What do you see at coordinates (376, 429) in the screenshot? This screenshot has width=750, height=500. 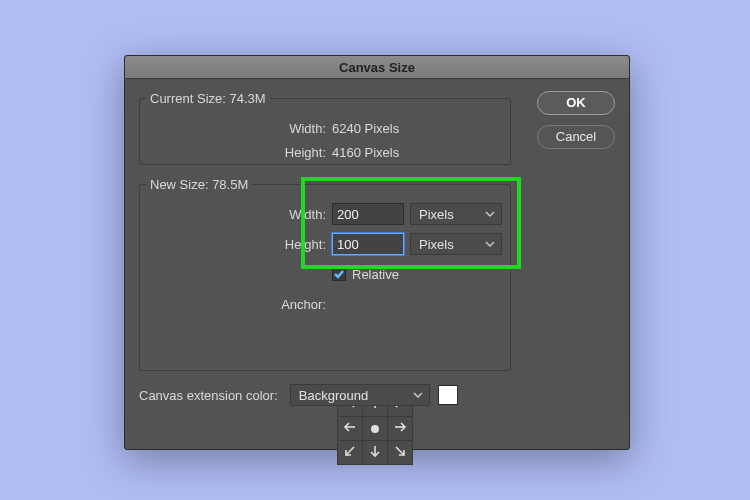 I see `anchor-center` at bounding box center [376, 429].